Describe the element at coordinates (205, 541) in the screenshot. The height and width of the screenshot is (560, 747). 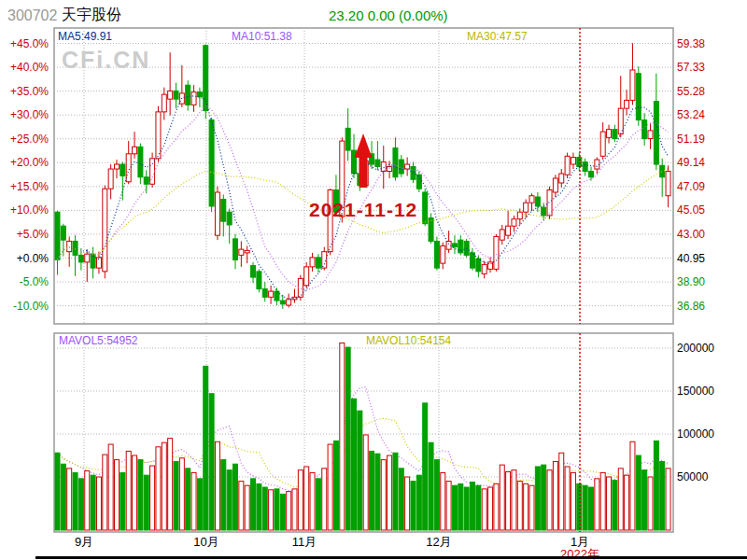
I see `month-label-10月: 10月` at that location.